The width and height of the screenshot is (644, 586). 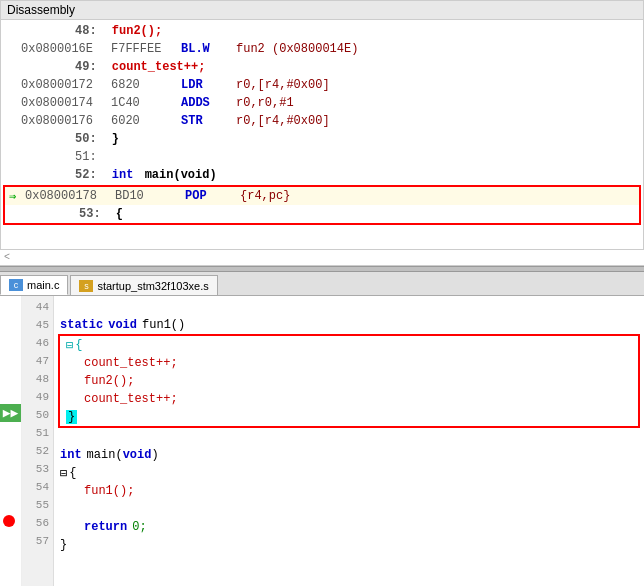 I want to click on code-line-53: ⊟ {, so click(x=349, y=473).